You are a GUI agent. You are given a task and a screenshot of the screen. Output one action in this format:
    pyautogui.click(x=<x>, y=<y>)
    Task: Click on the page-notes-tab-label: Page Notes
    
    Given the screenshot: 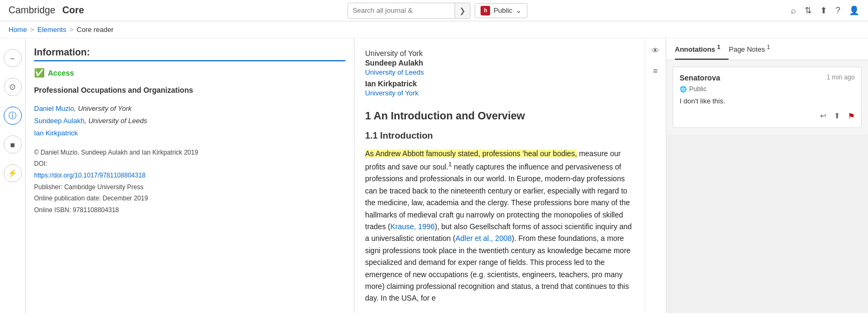 What is the action you would take?
    pyautogui.click(x=747, y=49)
    